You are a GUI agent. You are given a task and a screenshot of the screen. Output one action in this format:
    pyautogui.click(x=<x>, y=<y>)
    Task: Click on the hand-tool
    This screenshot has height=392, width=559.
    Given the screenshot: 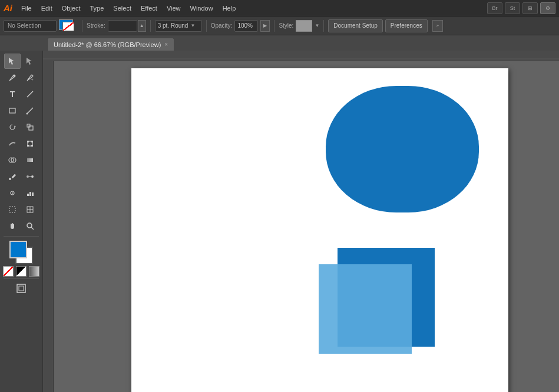 What is the action you would take?
    pyautogui.click(x=12, y=226)
    